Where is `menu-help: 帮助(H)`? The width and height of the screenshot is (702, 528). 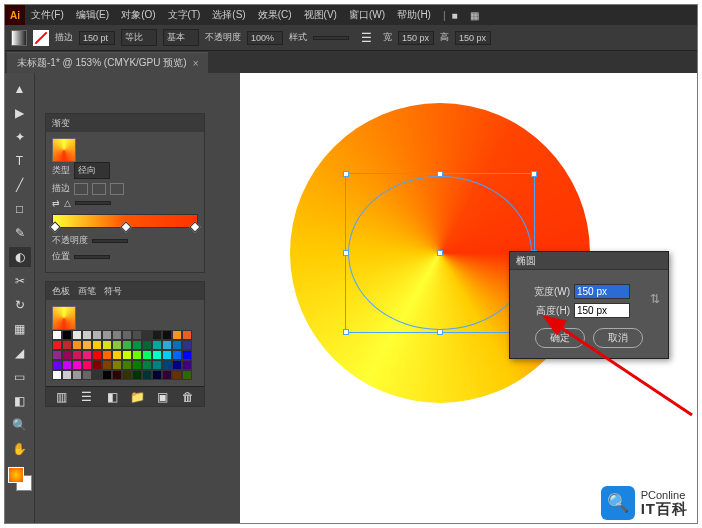
menu-help: 帮助(H) is located at coordinates (414, 15).